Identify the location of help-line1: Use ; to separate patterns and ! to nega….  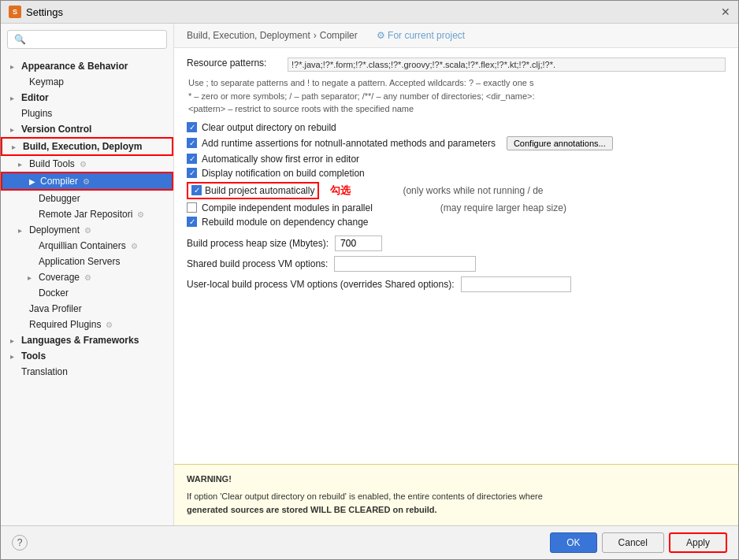
(456, 83).